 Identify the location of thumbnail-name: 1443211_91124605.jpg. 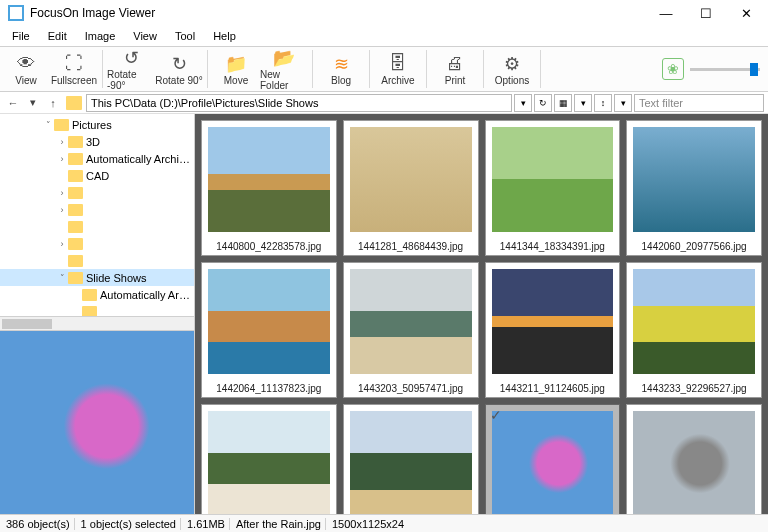
(553, 388).